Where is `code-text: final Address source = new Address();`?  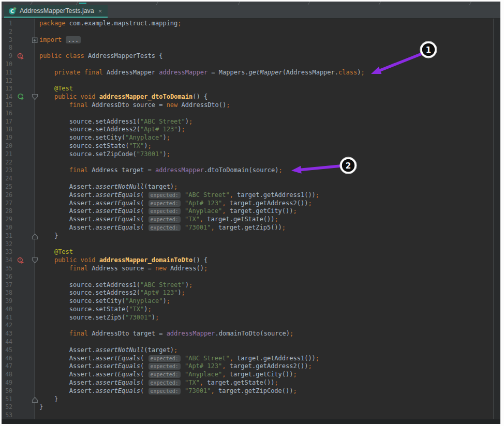 code-text: final Address source = new Address(); is located at coordinates (123, 269).